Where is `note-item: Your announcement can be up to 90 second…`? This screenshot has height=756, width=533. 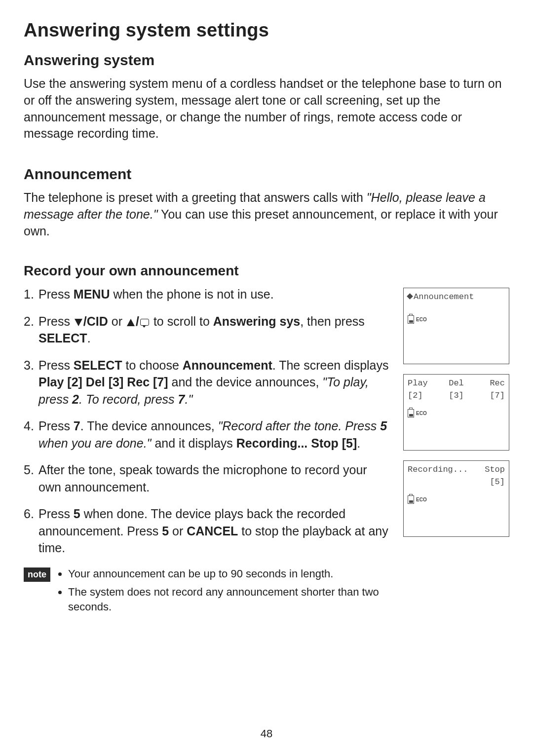 note-item: Your announcement can be up to 90 second… is located at coordinates (229, 574).